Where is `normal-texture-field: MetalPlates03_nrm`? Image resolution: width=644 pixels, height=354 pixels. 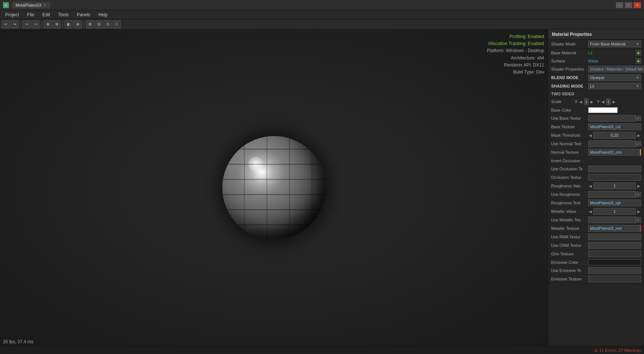
normal-texture-field: MetalPlates03_nrm is located at coordinates (615, 152).